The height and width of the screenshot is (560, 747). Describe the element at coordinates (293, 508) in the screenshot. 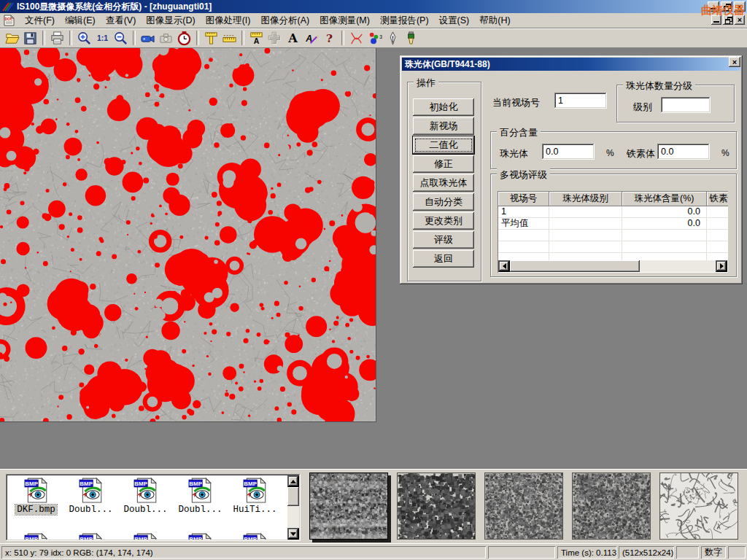

I see `file-vscrollbar` at that location.